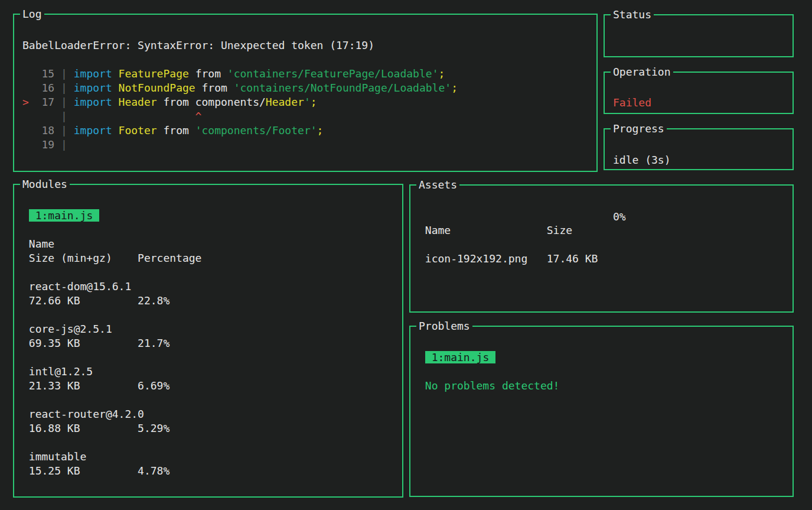  I want to click on module-name: react-router@4.2.0, so click(208, 414).